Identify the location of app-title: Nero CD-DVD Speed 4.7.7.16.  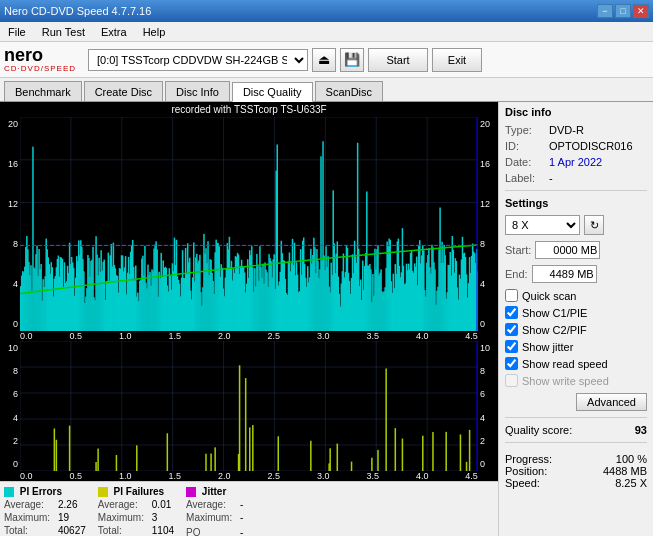
(78, 11).